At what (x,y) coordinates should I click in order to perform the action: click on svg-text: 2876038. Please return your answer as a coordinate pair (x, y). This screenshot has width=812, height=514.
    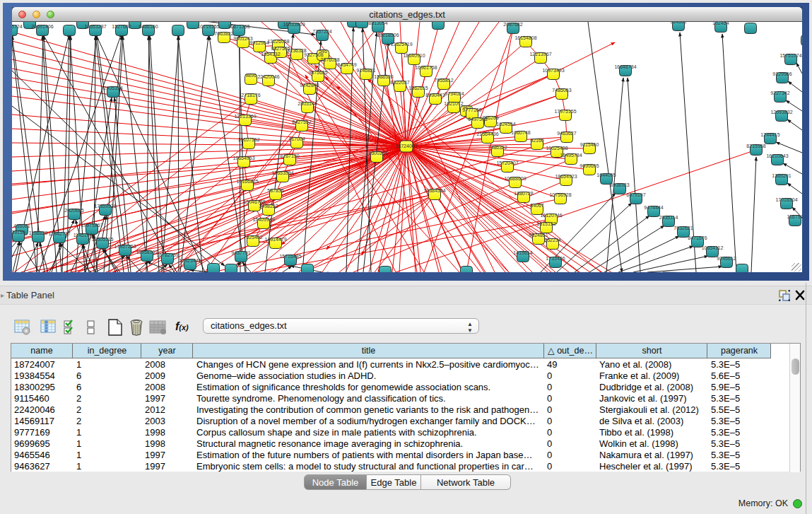
    Looking at the image, I should click on (329, 59).